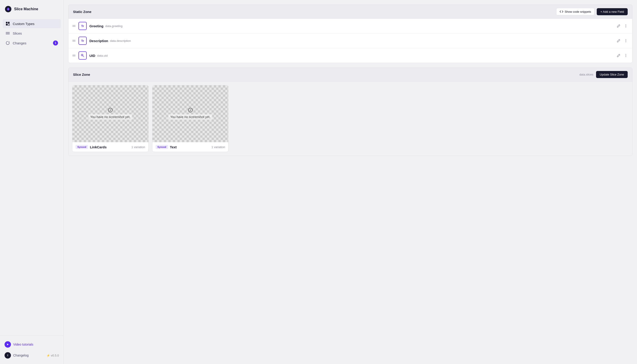 The image size is (637, 364). Describe the element at coordinates (82, 56) in the screenshot. I see `field-type-icon-uid` at that location.